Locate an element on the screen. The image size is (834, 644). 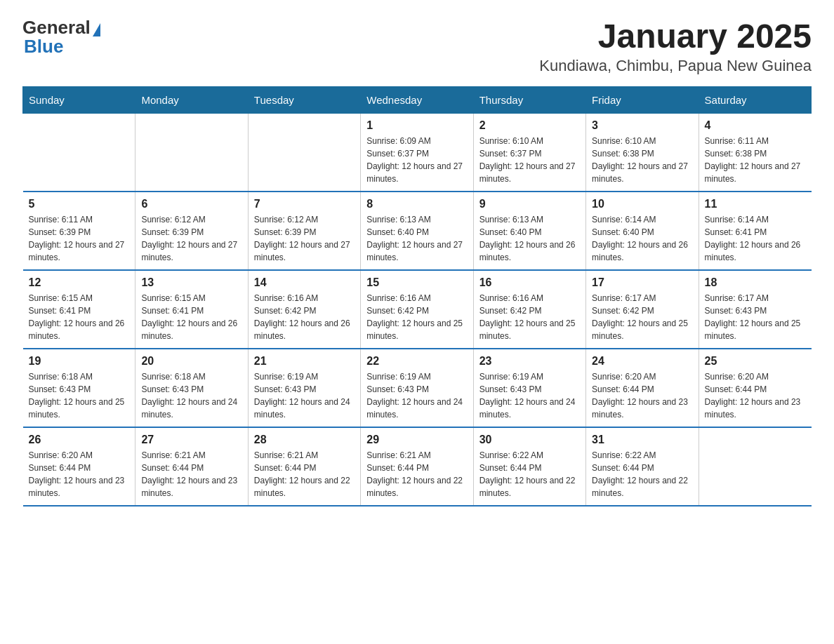
calendar-week-row: 19Sunrise: 6:18 AMSunset: 6:43 PMDayligh… is located at coordinates (417, 388).